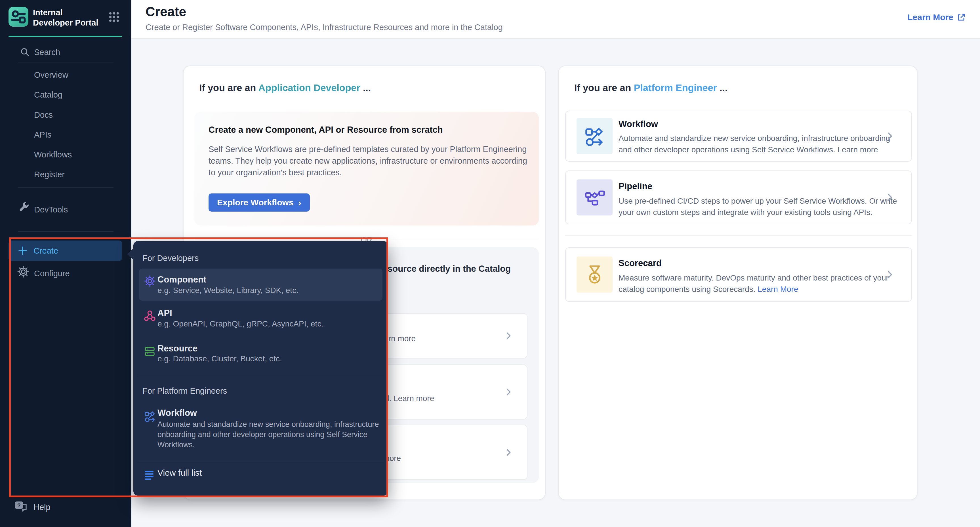 The image size is (980, 527). What do you see at coordinates (739, 197) in the screenshot?
I see `pipeline-row: Pipeline Use pre-defined CI/CD steps to …` at bounding box center [739, 197].